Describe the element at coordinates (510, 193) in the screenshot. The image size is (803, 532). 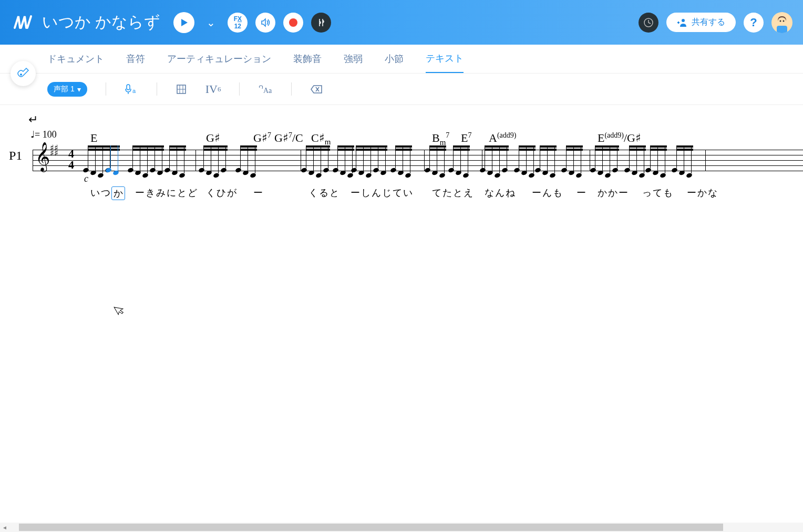
I see `lyric-syllable: ね` at that location.